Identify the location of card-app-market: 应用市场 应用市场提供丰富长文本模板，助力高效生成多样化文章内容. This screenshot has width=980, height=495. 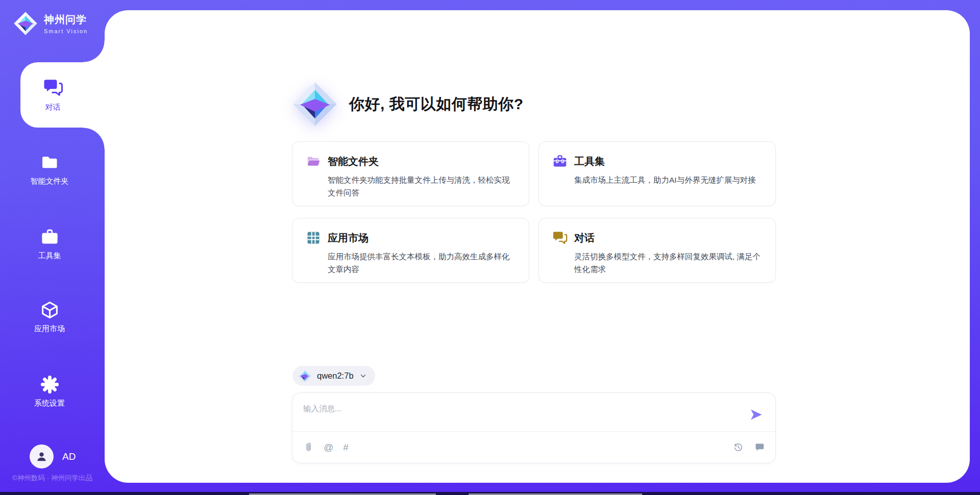
(410, 250).